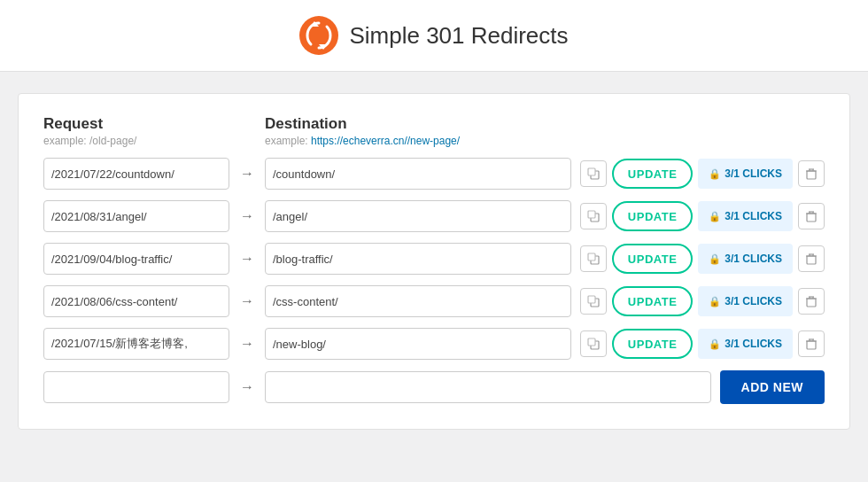 This screenshot has height=482, width=868. I want to click on arrow-spacer, so click(247, 131).